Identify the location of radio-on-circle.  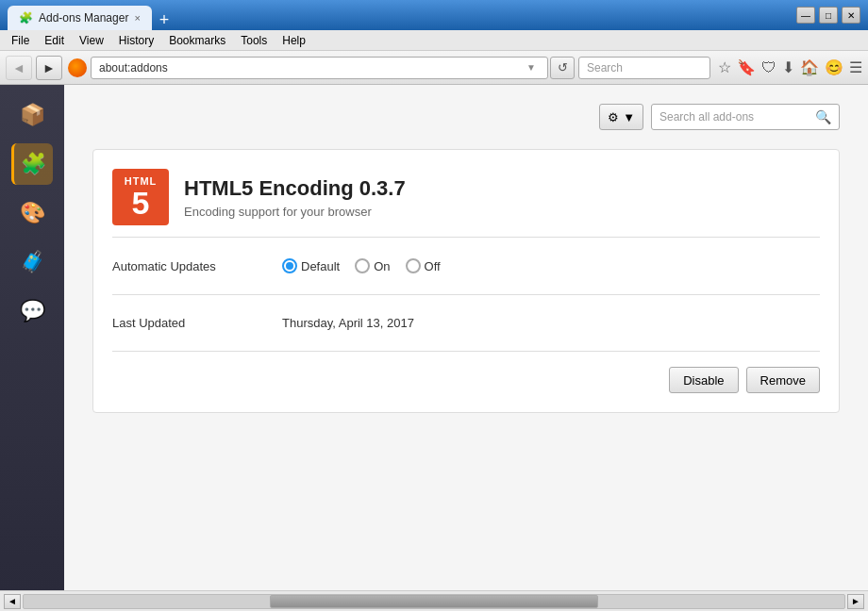
(362, 266).